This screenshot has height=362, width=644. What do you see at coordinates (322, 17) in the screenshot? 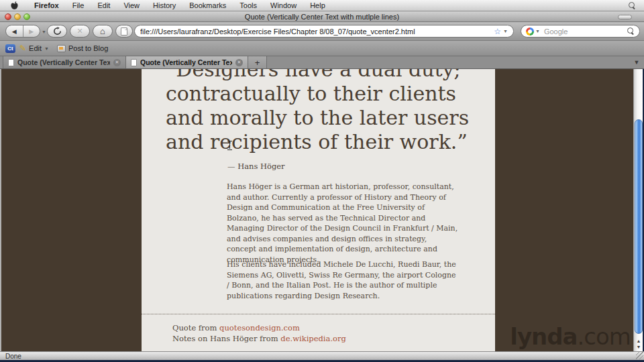
I see `window-title-bar: Quote (Vertically Center Text with mutlp…` at bounding box center [322, 17].